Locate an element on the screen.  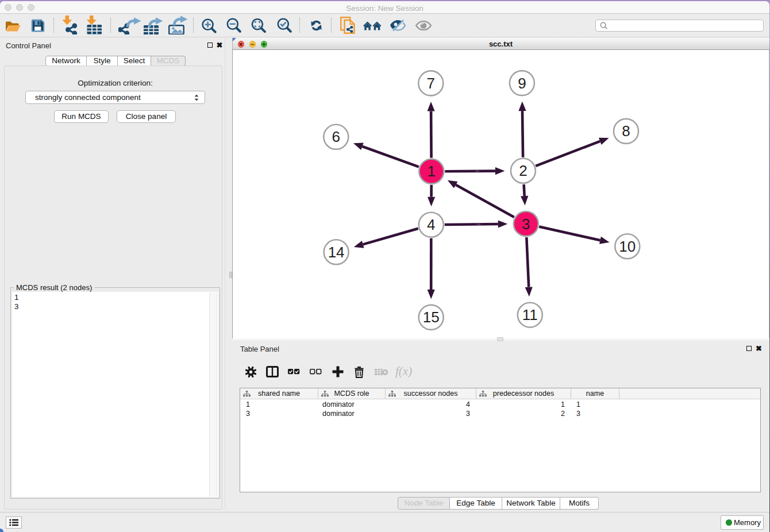
svg-text: 14 is located at coordinates (337, 252).